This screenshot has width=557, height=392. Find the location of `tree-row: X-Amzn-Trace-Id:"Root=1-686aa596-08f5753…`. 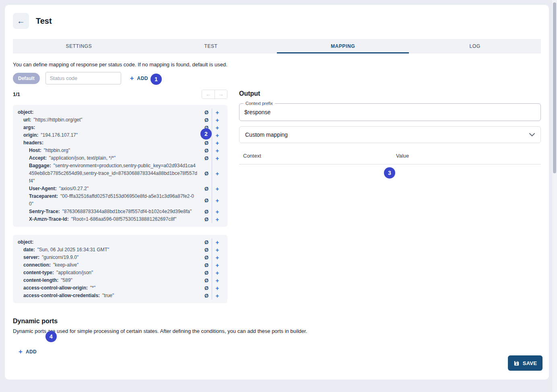

tree-row: X-Amzn-Trace-Id:"Root=1-686aa596-08f5753… is located at coordinates (120, 220).